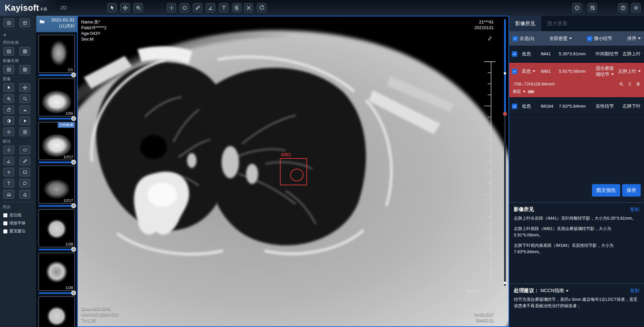  Describe the element at coordinates (607, 71) in the screenshot. I see `nodule-type-dropdown: 混合磨玻璃结节` at that location.